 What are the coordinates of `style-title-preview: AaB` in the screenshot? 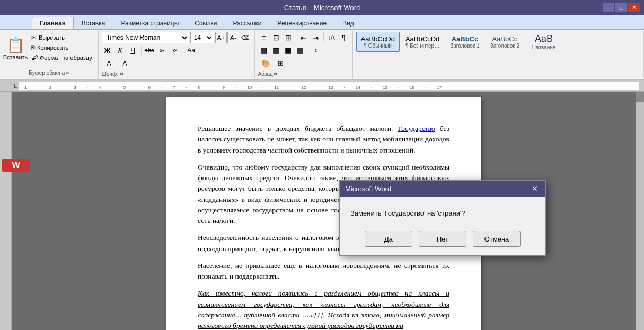 It's located at (544, 39).